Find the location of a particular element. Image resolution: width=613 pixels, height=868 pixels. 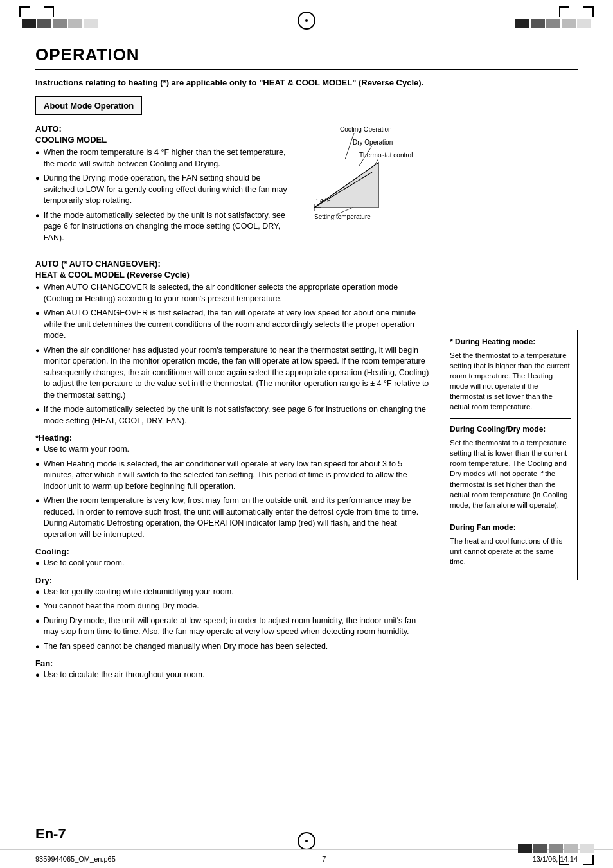

ac-bullet-4: If the mode automatically selected by th… is located at coordinates (233, 415).